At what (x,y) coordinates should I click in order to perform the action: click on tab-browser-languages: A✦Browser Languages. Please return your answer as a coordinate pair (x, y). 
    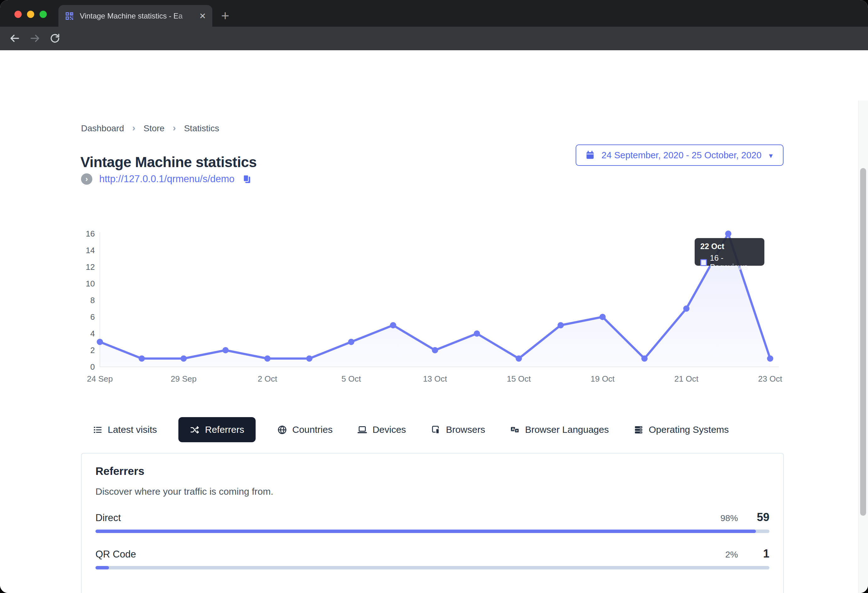
    Looking at the image, I should click on (559, 430).